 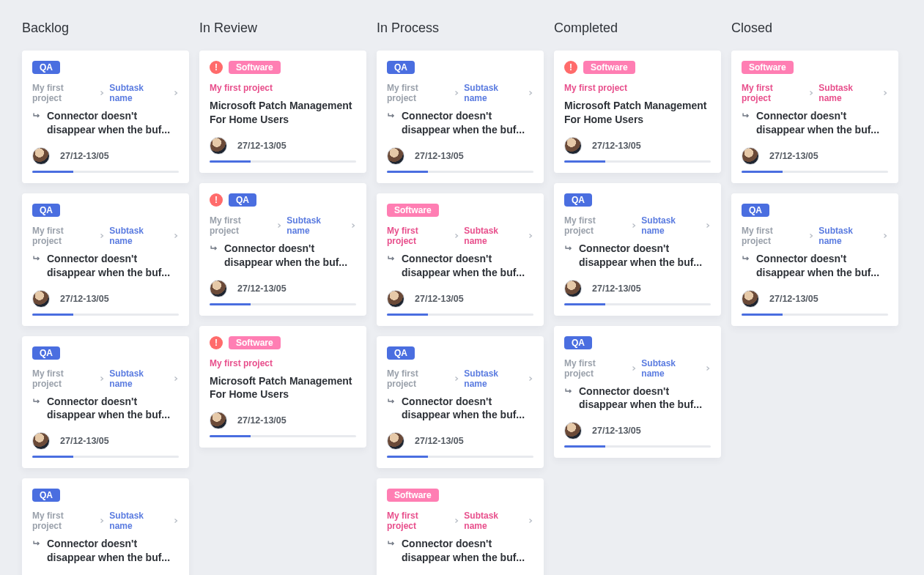 What do you see at coordinates (637, 67) in the screenshot?
I see `tag-row: !Software` at bounding box center [637, 67].